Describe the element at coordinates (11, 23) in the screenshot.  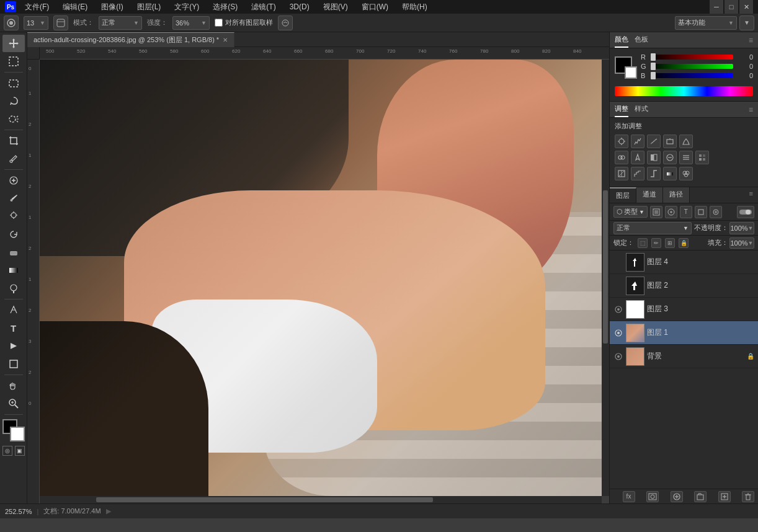
I see `brush-tool-options-icon` at that location.